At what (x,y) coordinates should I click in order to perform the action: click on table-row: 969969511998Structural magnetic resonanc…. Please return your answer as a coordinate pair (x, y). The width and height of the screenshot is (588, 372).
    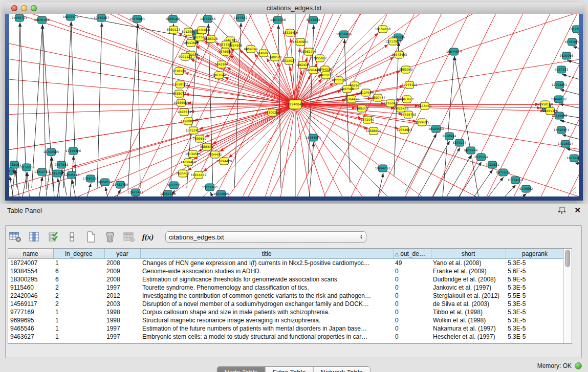
    Looking at the image, I should click on (286, 320).